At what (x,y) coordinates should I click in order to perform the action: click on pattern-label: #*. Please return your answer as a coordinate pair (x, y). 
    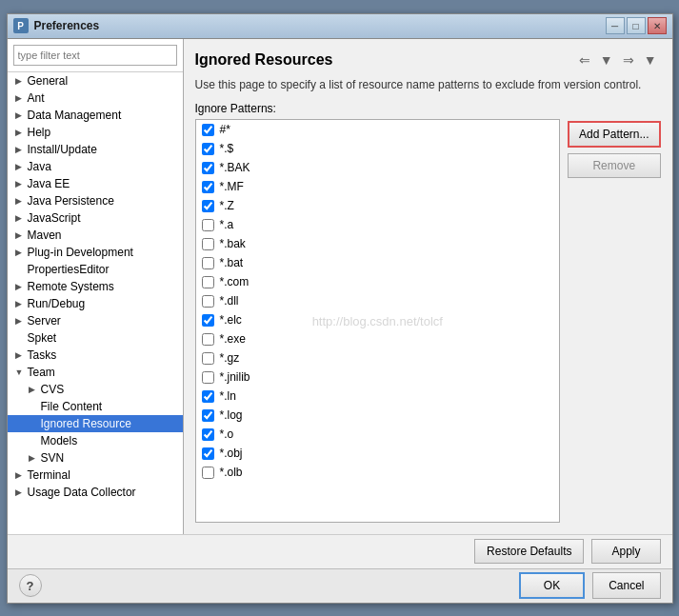
    Looking at the image, I should click on (225, 129).